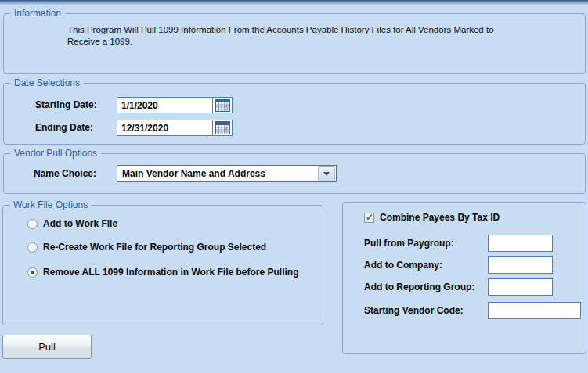  Describe the element at coordinates (520, 243) in the screenshot. I see `pull-from-paygroup-input` at that location.